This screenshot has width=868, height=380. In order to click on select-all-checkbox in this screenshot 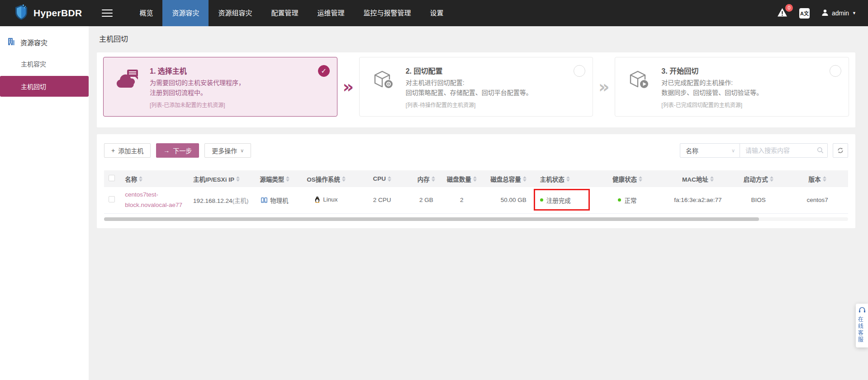, I will do `click(112, 178)`.